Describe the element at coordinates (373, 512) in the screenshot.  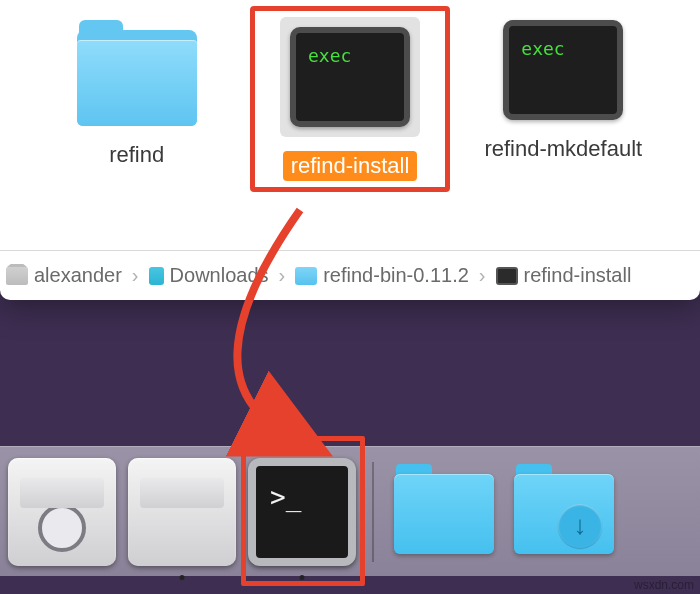
I see `dock-divider` at that location.